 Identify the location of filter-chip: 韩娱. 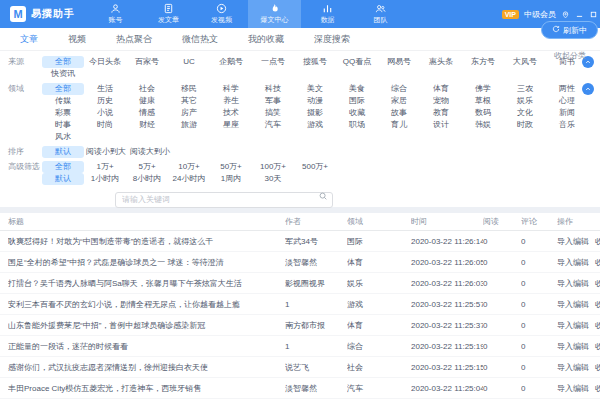
(483, 125).